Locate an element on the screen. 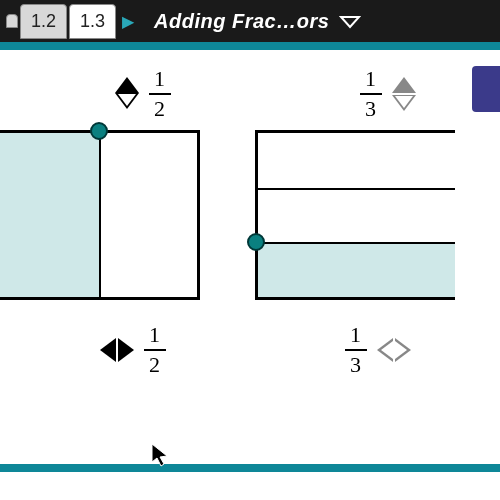 The image size is (500, 500). right-fraction-box is located at coordinates (355, 215).